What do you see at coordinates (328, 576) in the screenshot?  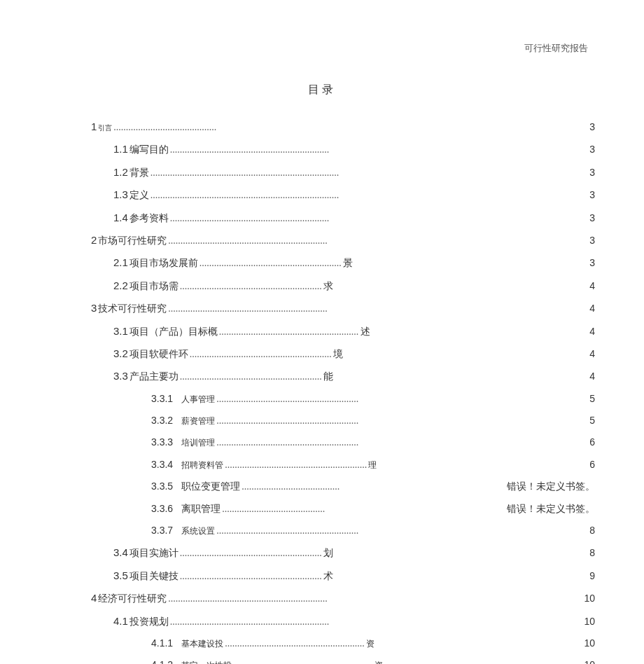 I see `toc-label-suffix: 术` at bounding box center [328, 576].